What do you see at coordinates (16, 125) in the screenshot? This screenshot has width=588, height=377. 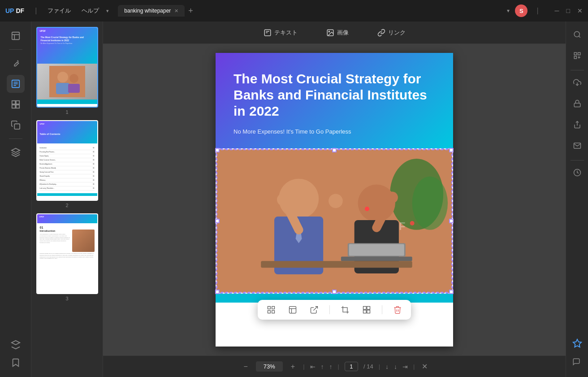 I see `sidebar-icon-copy` at bounding box center [16, 125].